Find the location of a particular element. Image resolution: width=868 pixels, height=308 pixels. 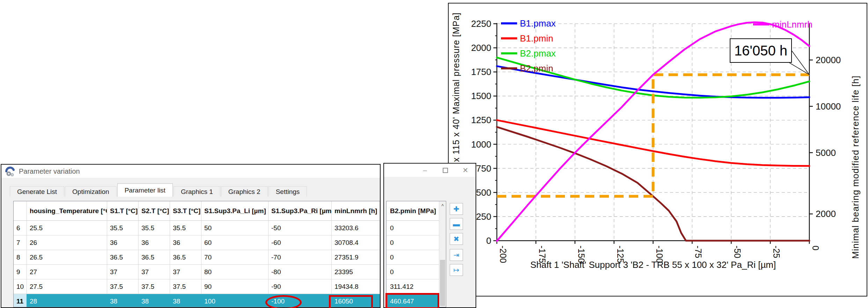

life-callout: 16'050 h is located at coordinates (761, 51).